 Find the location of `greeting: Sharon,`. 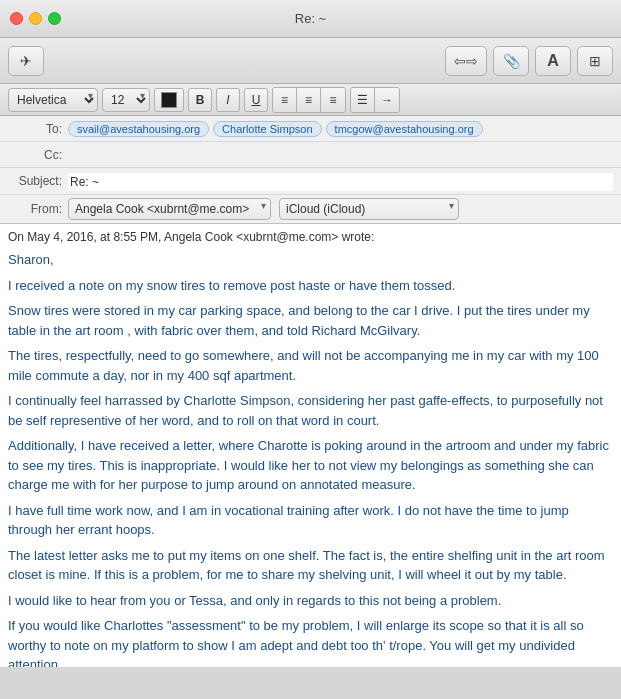

greeting: Sharon, is located at coordinates (310, 260).